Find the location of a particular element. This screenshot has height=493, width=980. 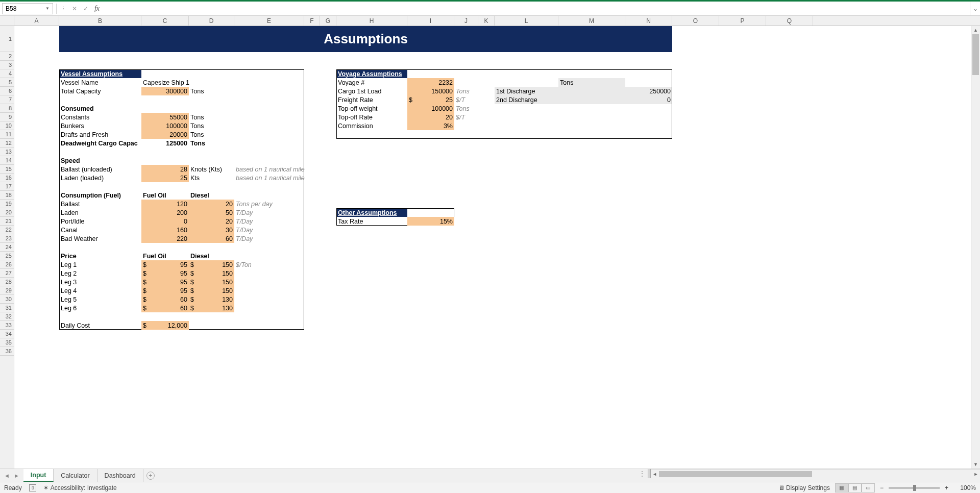

zoom-slider is located at coordinates (914, 488).